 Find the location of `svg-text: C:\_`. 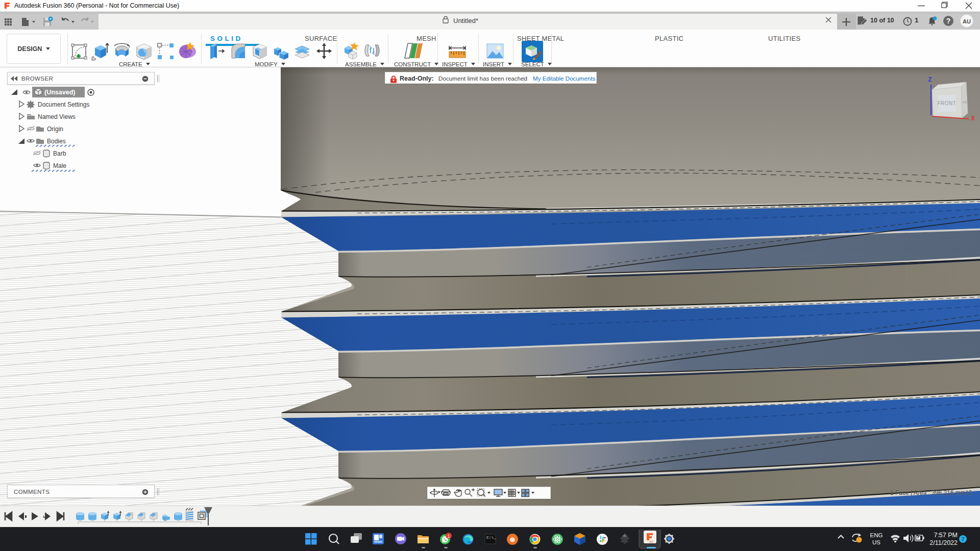

svg-text: C:\_ is located at coordinates (491, 538).